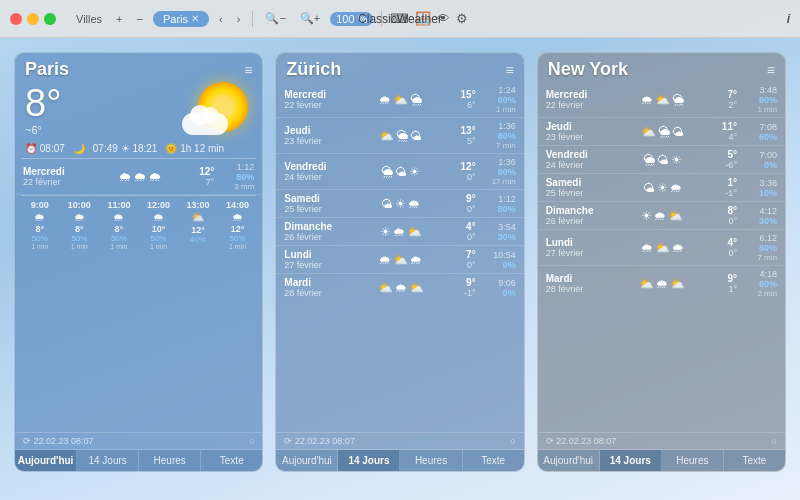  I want to click on tab-aujourdhui: Aujourd'hui, so click(46, 460).